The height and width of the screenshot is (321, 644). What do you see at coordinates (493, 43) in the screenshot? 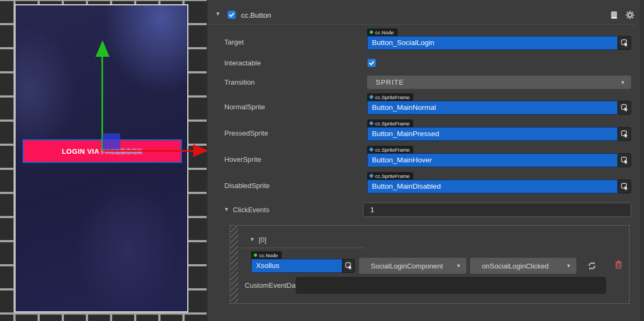
I see `target-object-field: Button_SocialLogin` at bounding box center [493, 43].